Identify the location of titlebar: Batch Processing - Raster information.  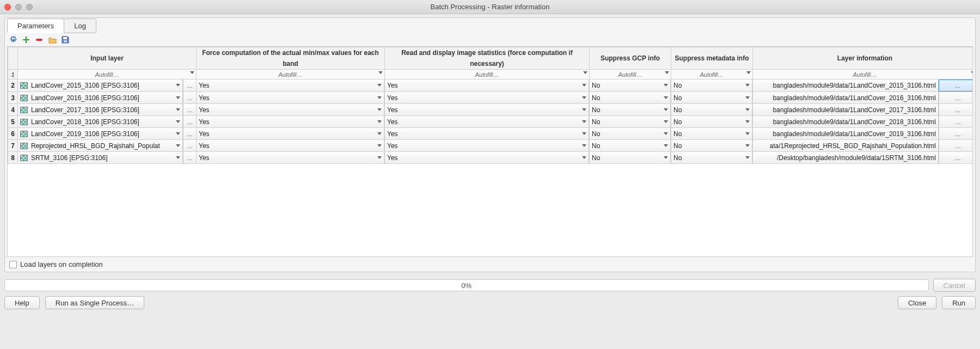
(490, 7).